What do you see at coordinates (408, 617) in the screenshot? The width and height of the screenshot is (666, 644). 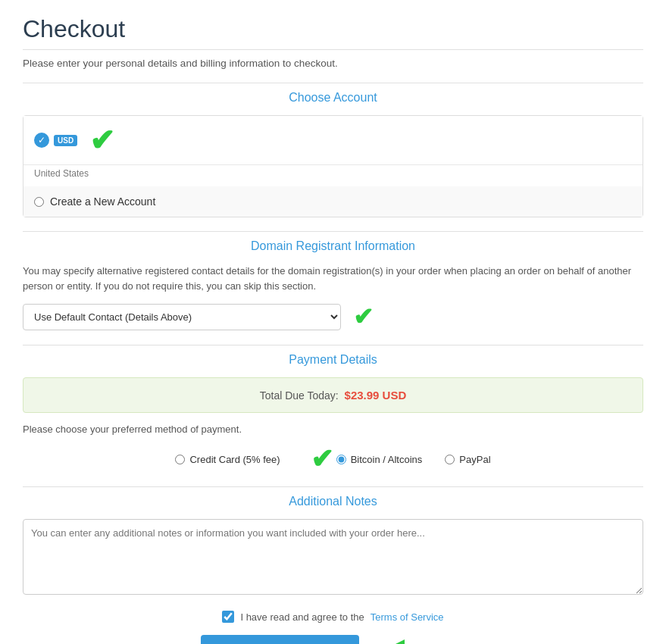 I see `tos-link: Terms of Service` at bounding box center [408, 617].